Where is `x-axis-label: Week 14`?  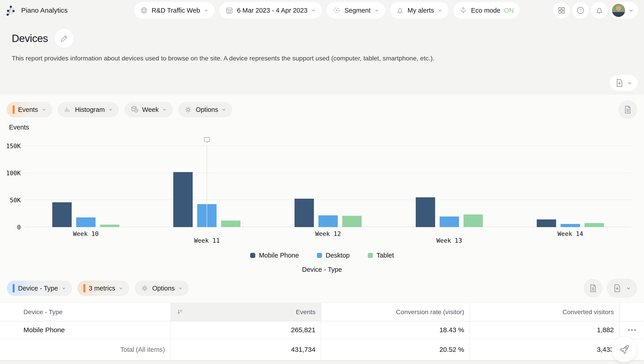
x-axis-label: Week 14 is located at coordinates (570, 237).